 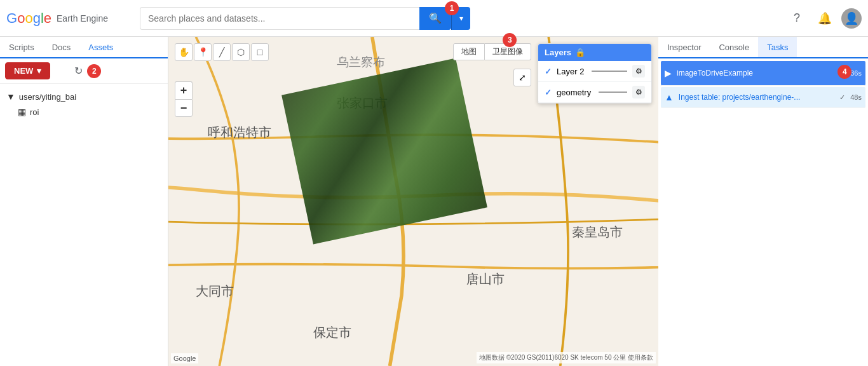 What do you see at coordinates (94, 71) in the screenshot?
I see `annotation-2: 2` at bounding box center [94, 71].